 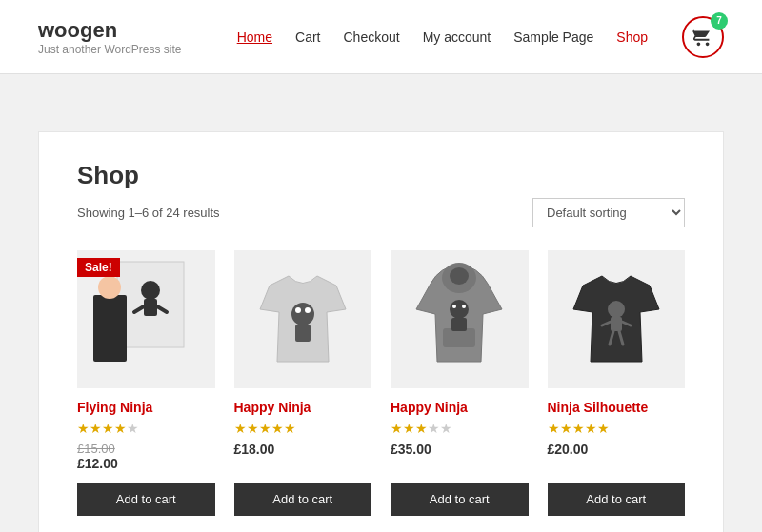 I want to click on product-name-2: Happy Ninja, so click(x=303, y=407).